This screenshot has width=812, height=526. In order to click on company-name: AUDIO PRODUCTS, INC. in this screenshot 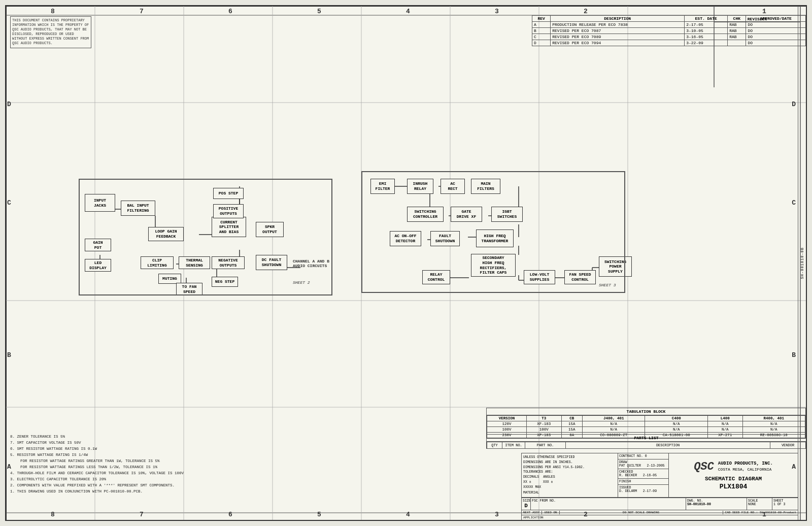, I will do `click(746, 464)`.